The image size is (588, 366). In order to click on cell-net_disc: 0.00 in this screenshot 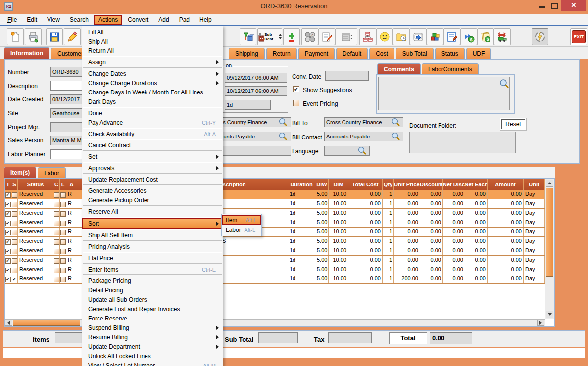, I will do `click(454, 260)`.